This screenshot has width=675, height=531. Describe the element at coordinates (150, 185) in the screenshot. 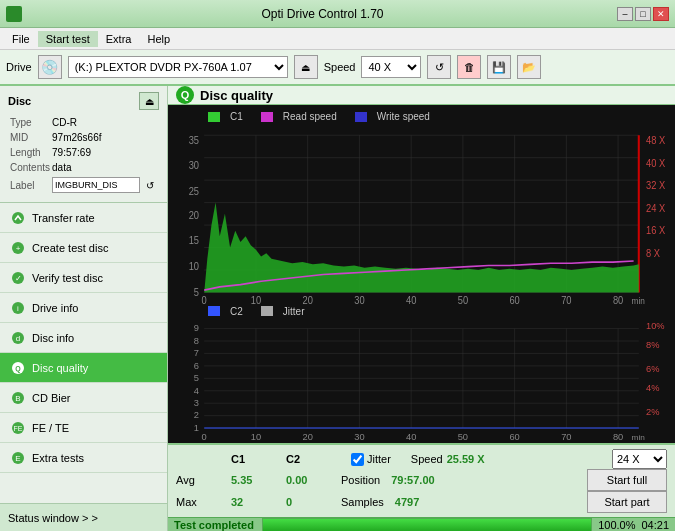

I see `disc-label-refresh: ↺` at that location.